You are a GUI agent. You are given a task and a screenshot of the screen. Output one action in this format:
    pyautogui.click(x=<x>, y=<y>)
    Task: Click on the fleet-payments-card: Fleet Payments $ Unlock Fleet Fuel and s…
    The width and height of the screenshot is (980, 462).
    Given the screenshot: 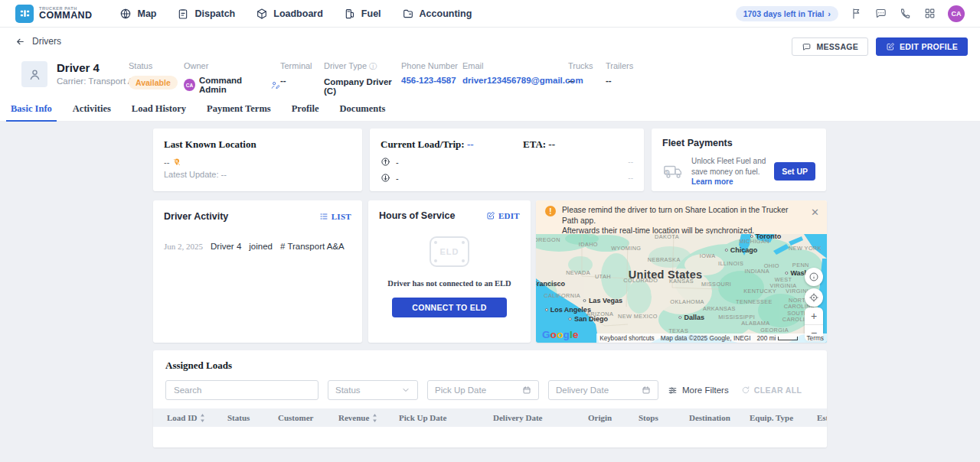 What is the action you would take?
    pyautogui.click(x=739, y=160)
    